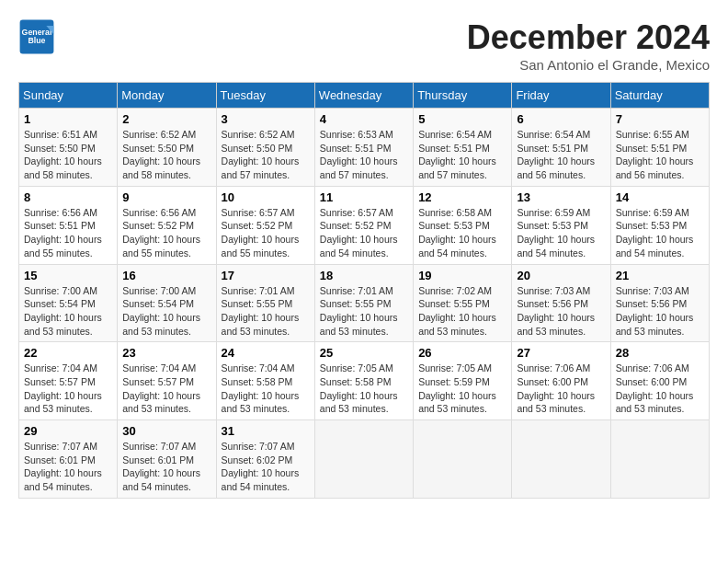 The width and height of the screenshot is (728, 563). I want to click on header-sunday: Sunday, so click(68, 96).